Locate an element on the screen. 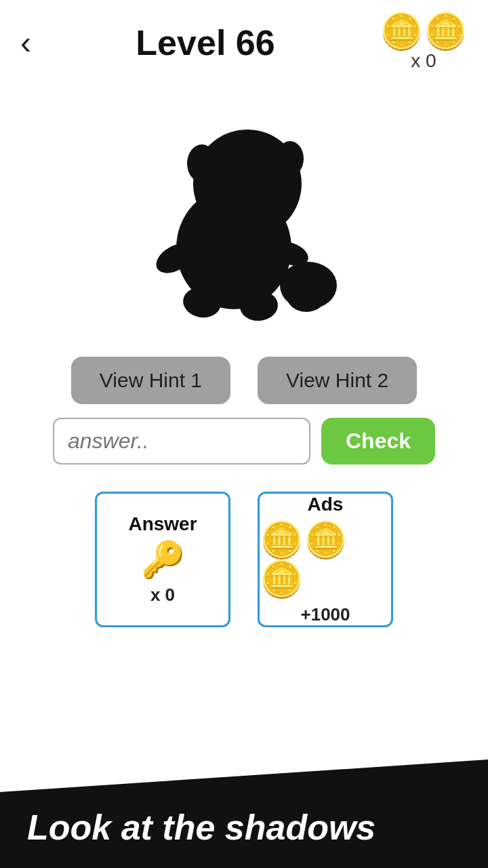 This screenshot has height=868, width=488. ads-card-label: Ads is located at coordinates (325, 505).